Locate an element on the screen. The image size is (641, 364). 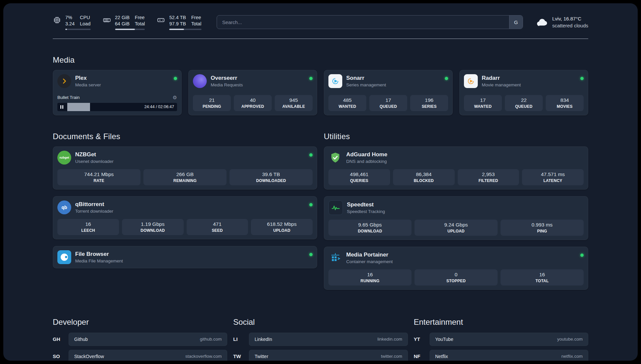
stat-value: 744.21 Mbps is located at coordinates (99, 174).